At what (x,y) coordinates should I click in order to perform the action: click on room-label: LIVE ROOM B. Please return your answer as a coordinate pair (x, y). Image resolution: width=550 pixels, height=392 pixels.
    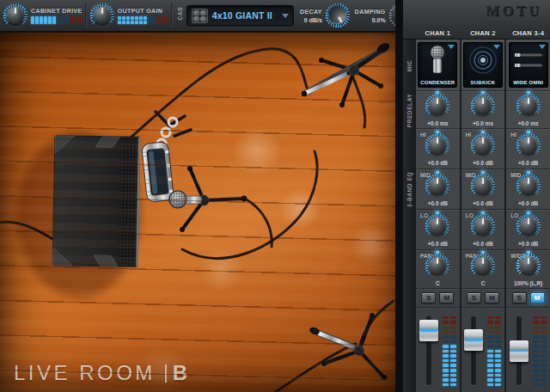
    Looking at the image, I should click on (101, 373).